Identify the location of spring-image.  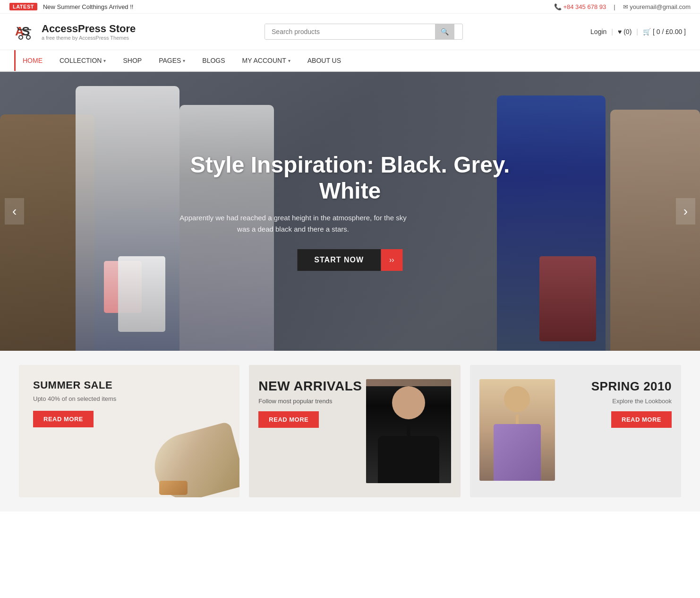
(517, 430).